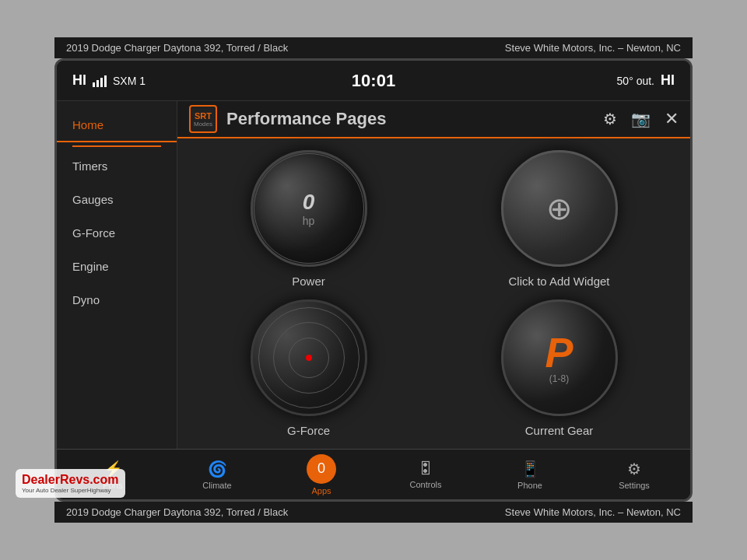 The image size is (747, 560). What do you see at coordinates (374, 48) in the screenshot?
I see `top-caption-bar: 2019 Dodge Charger Daytona 392, Torred /…` at bounding box center [374, 48].